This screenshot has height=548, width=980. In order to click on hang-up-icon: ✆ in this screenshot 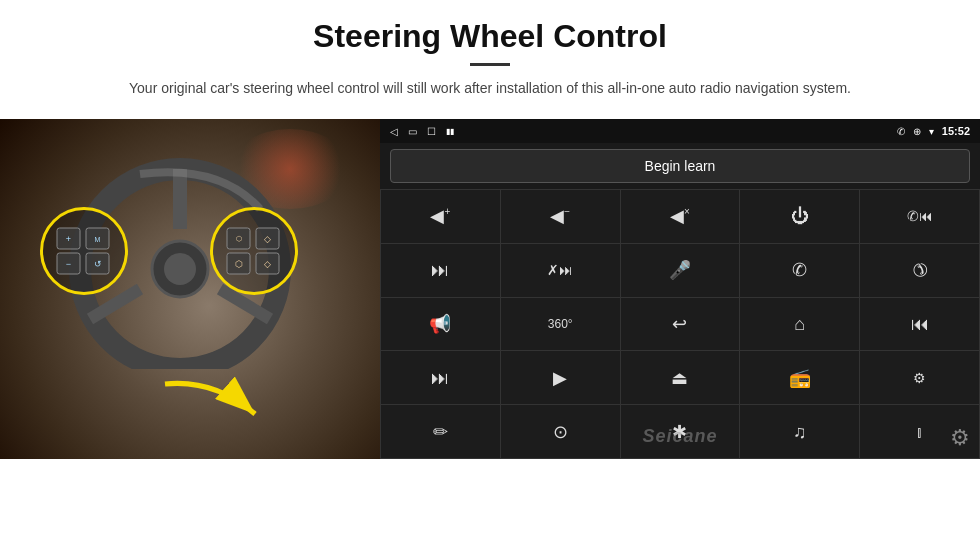, I will do `click(920, 270)`.